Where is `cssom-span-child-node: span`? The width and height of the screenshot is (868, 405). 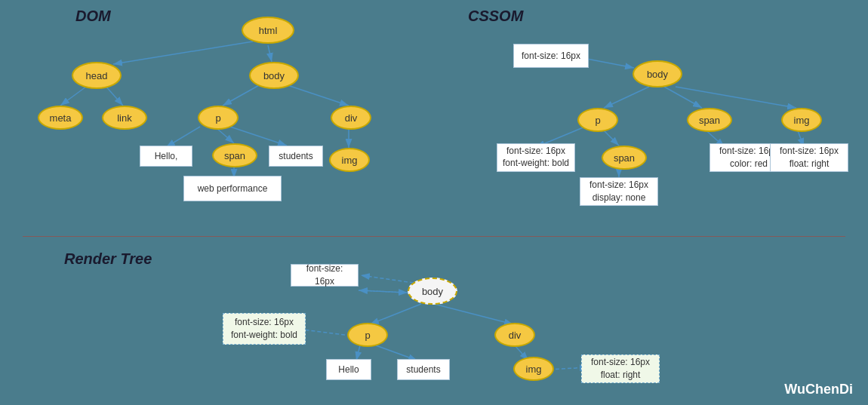
cssom-span-child-node: span is located at coordinates (624, 158).